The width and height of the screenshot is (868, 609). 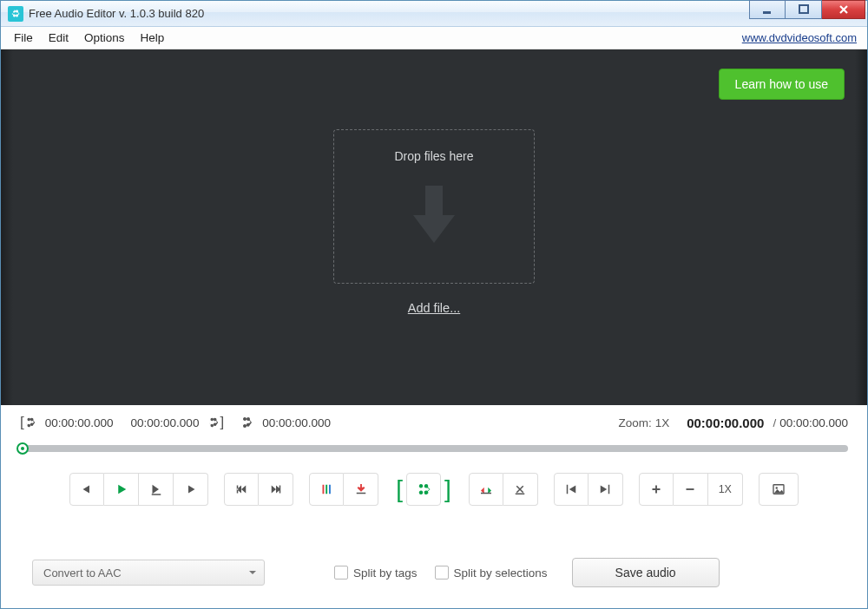 What do you see at coordinates (424, 489) in the screenshot?
I see `cut-group: [ ]` at bounding box center [424, 489].